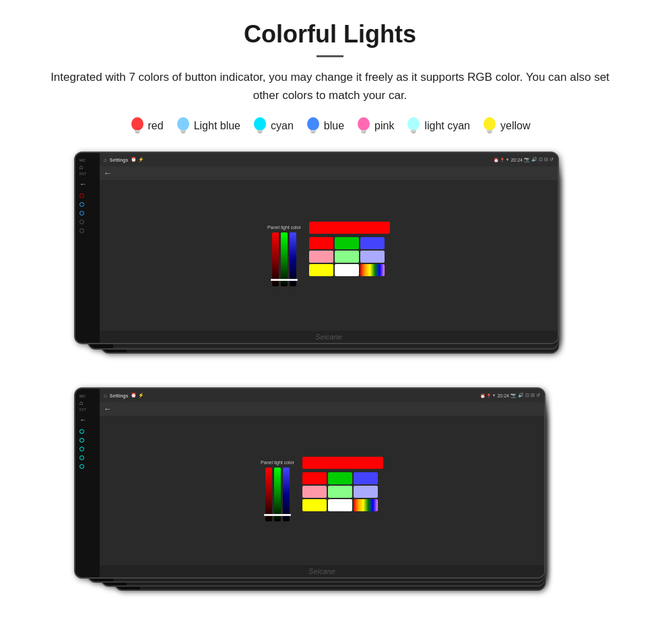 Image resolution: width=660 pixels, height=644 pixels. Describe the element at coordinates (260, 126) in the screenshot. I see `bulb-icon-cyan` at that location.